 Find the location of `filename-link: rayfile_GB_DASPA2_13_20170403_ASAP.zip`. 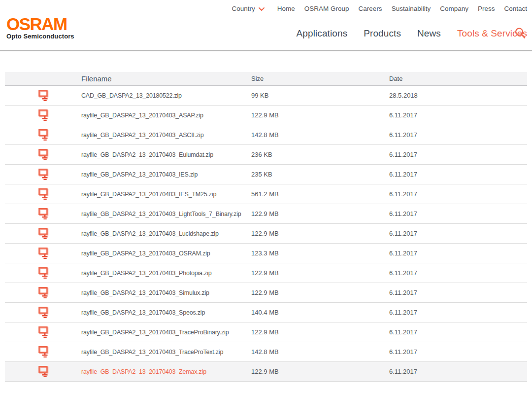

filename-link: rayfile_GB_DASPA2_13_20170403_ASAP.zip is located at coordinates (142, 115).